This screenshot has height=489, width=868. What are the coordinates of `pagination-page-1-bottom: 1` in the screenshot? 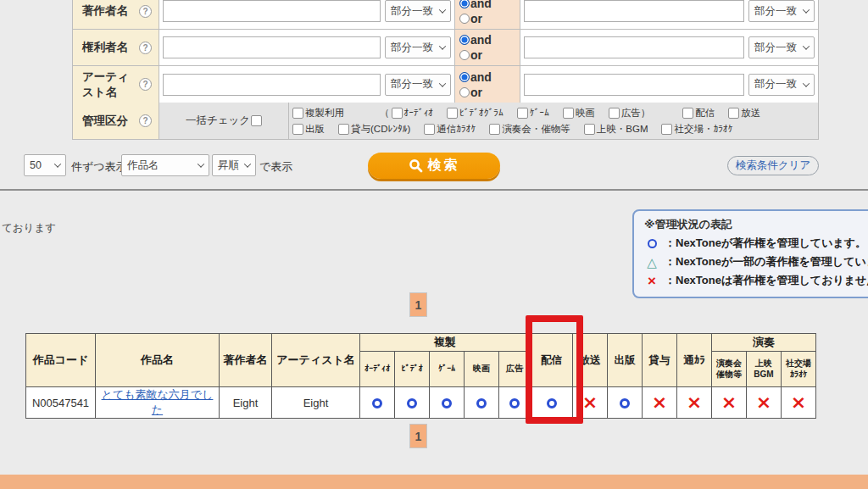 It's located at (419, 436).